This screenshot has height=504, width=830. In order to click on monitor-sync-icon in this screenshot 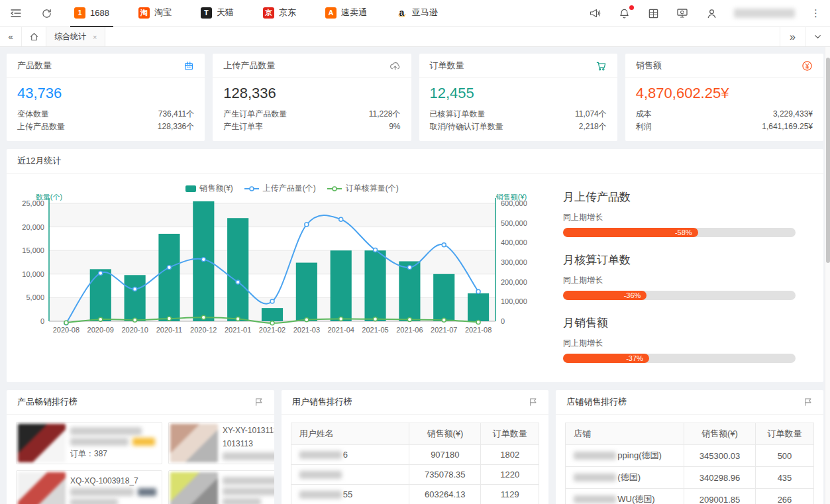, I will do `click(682, 13)`.